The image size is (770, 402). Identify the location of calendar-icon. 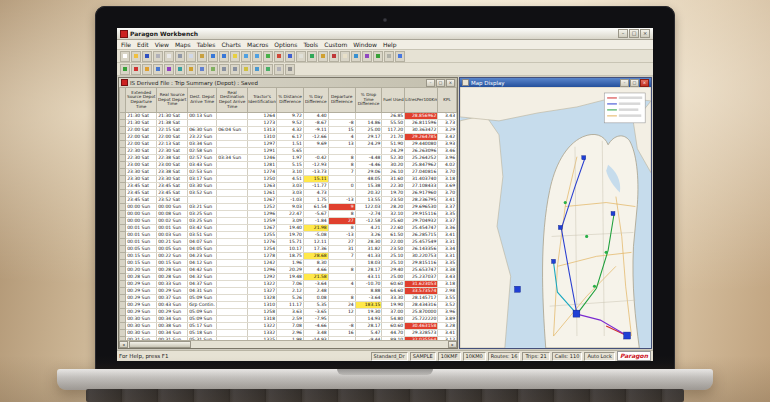
(345, 56).